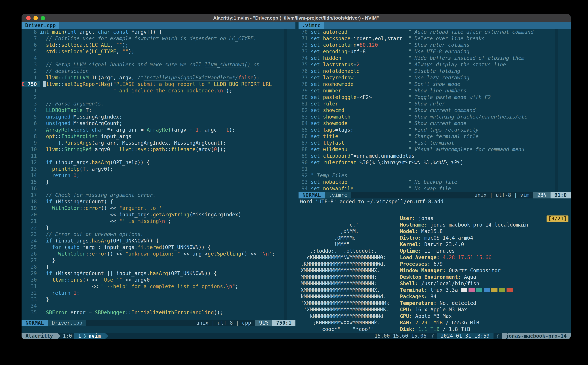  What do you see at coordinates (468, 117) in the screenshot?
I see `token: " Show matching bracket/parenthesis/etc` at bounding box center [468, 117].